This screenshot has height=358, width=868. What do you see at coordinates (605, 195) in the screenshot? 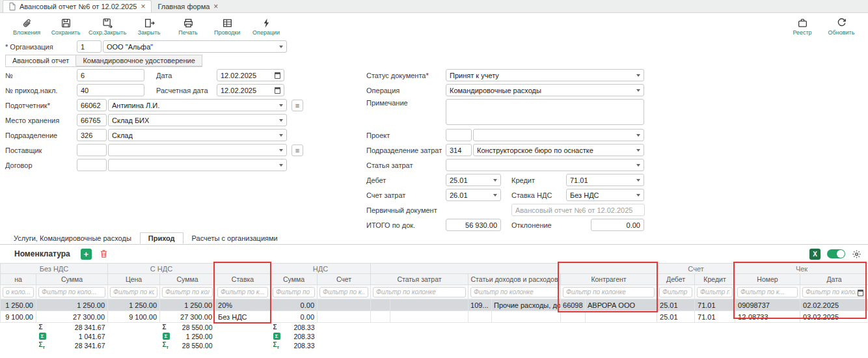
I see `vat-rate-select: Без НДС` at bounding box center [605, 195].